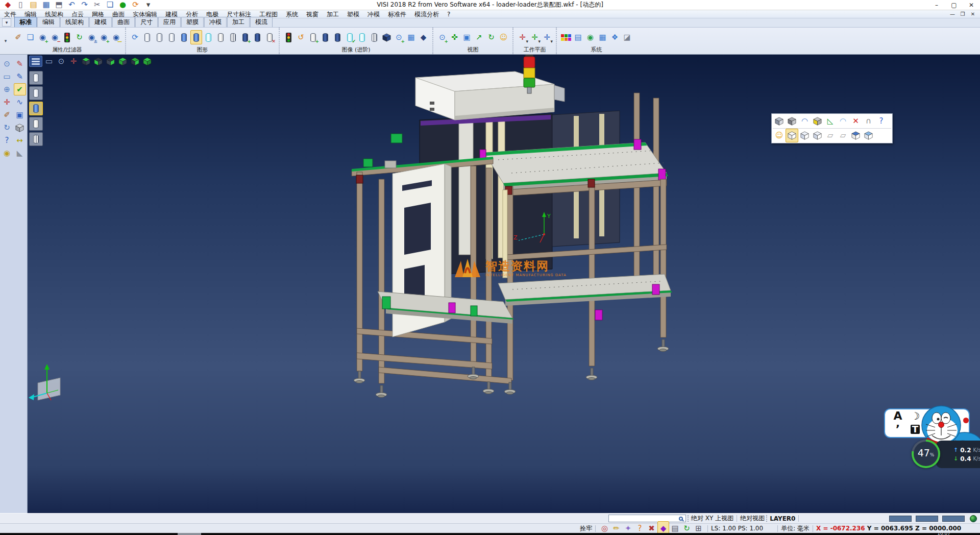 This screenshot has height=535, width=980. I want to click on spline-edit-icon: ∿, so click(20, 102).